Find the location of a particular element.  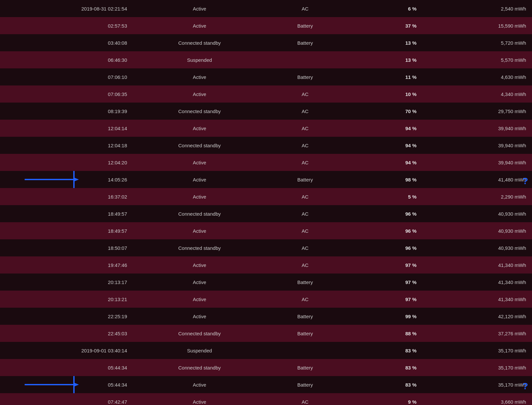

energy-cell: 41,340 mWh is located at coordinates (477, 265).